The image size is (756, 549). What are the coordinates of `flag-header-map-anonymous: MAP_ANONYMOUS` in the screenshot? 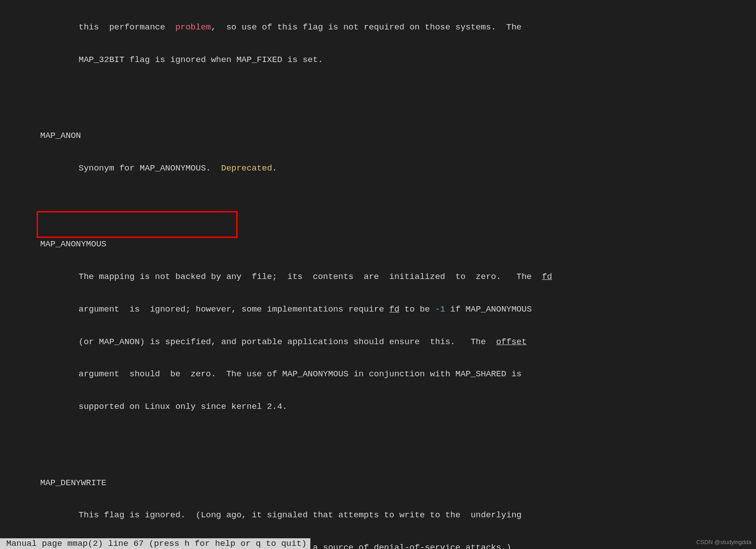 It's located at (378, 244).